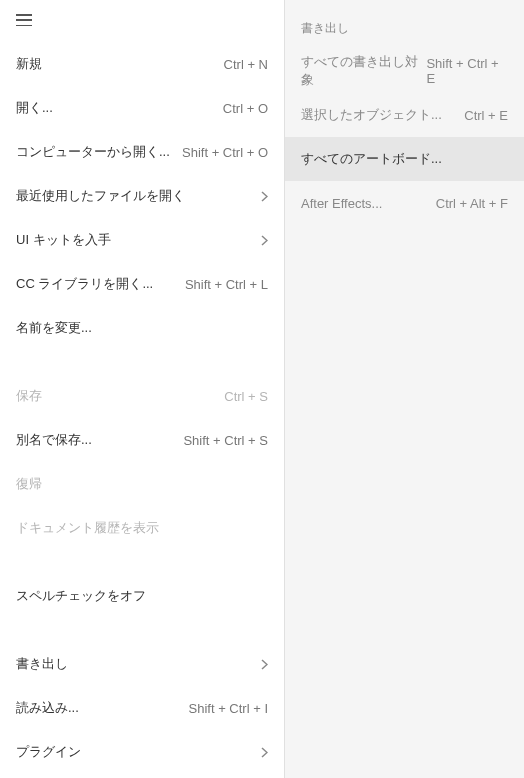 This screenshot has width=524, height=778. I want to click on submenu-item-selected-objects: 選択したオブジェクト... Ctrl + E, so click(404, 115).